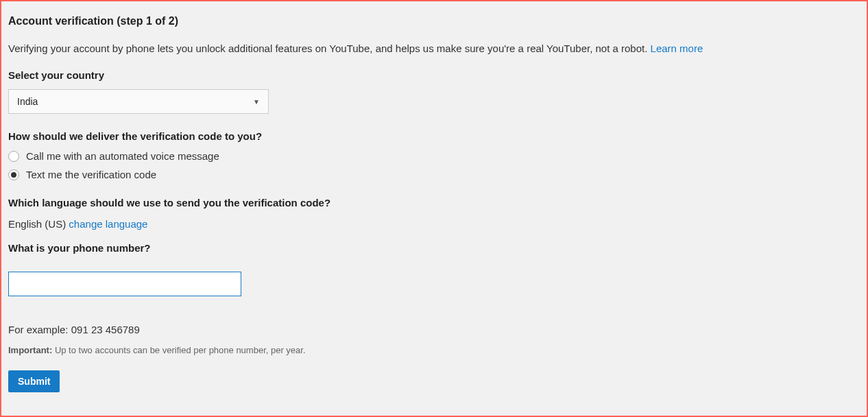  I want to click on country-selected-value: India, so click(27, 102).